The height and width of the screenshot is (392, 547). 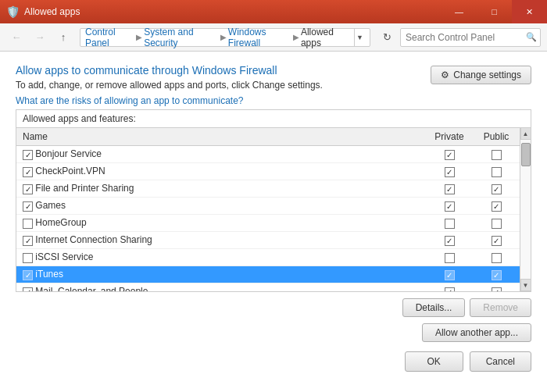 I want to click on gear-icon: ⚙, so click(x=445, y=75).